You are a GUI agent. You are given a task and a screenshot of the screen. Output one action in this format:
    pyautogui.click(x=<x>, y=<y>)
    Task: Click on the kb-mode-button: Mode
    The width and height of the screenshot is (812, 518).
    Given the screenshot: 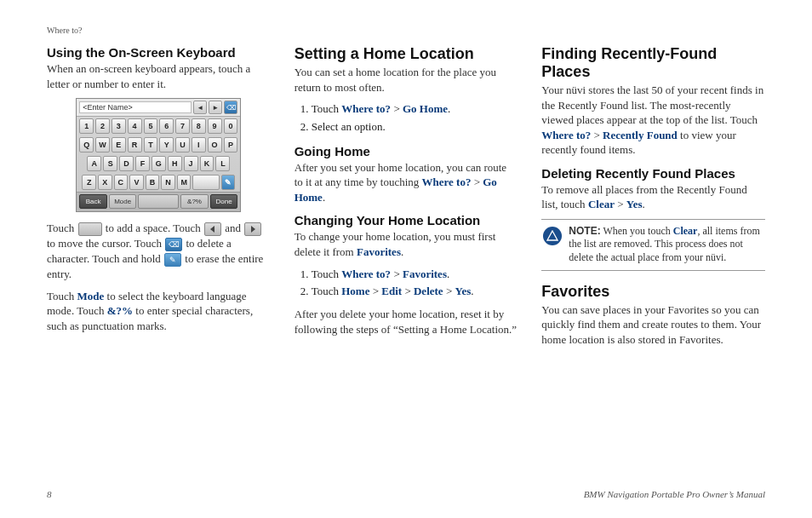 What is the action you would take?
    pyautogui.click(x=123, y=201)
    